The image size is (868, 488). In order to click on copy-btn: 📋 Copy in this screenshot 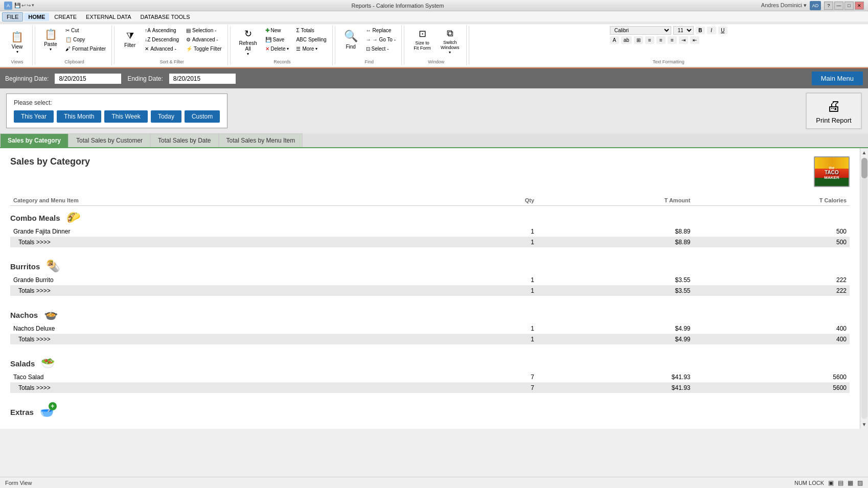, I will do `click(86, 40)`.